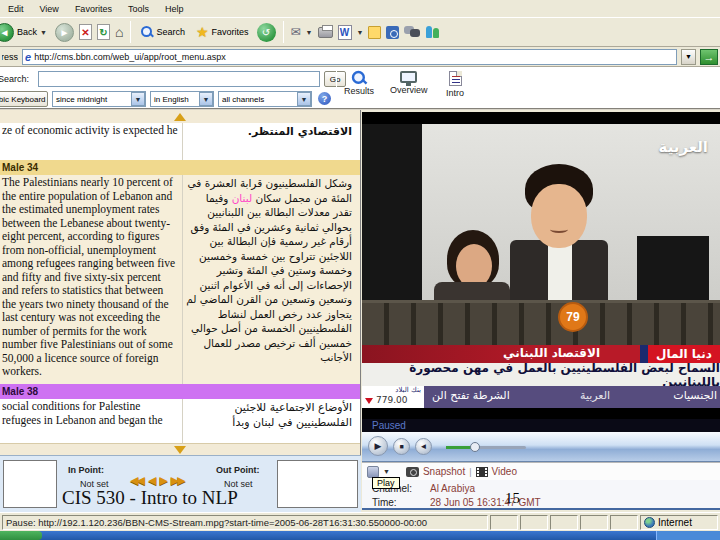 The image size is (720, 540). What do you see at coordinates (688, 536) in the screenshot?
I see `system-tray-sliver` at bounding box center [688, 536].